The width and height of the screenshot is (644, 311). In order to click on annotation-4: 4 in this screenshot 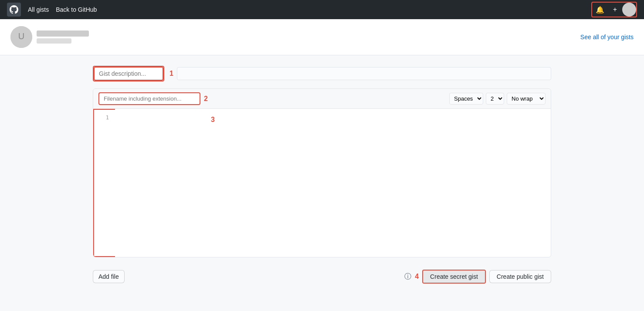, I will do `click(417, 277)`.